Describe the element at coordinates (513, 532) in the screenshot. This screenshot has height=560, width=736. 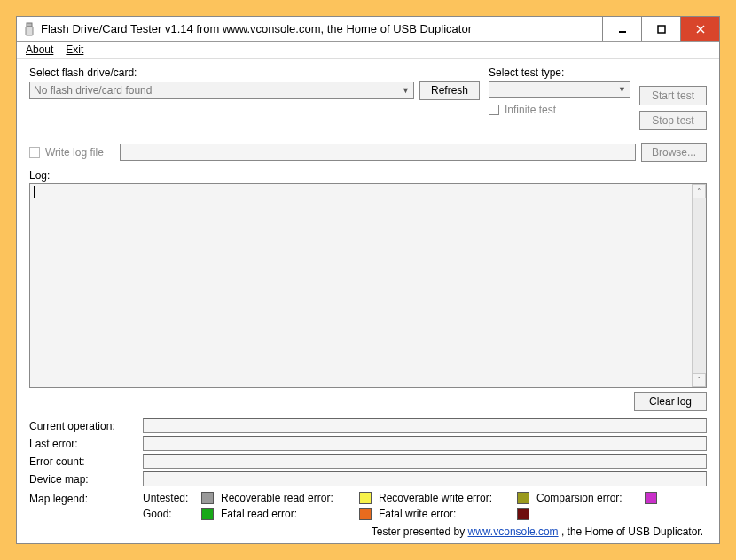
I see `footer-link: www.vconsole.com` at that location.